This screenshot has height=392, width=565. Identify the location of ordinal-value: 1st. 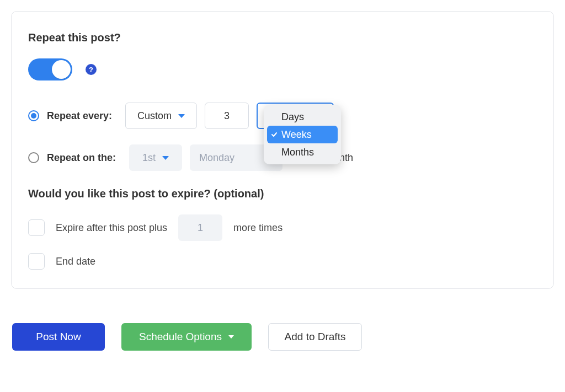
(149, 158).